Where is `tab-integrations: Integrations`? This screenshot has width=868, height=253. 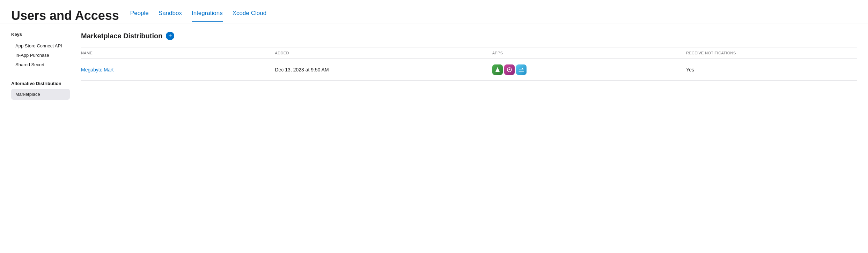
tab-integrations: Integrations is located at coordinates (207, 16).